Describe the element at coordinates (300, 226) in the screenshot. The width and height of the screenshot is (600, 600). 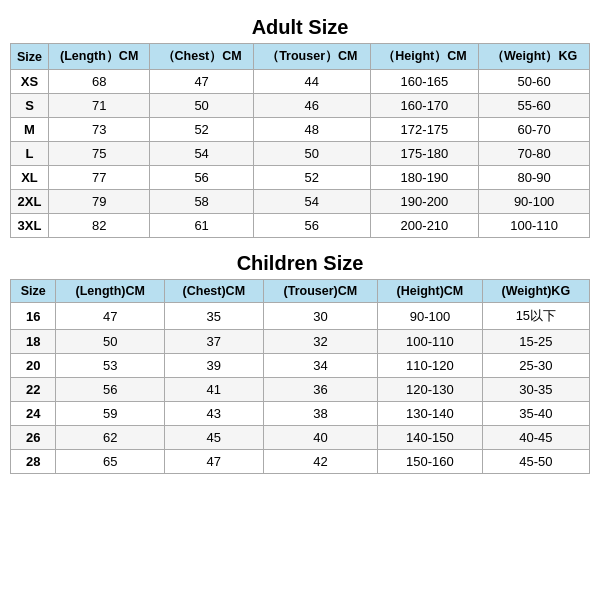
I see `table-row: 3XL826156200-210100-110` at that location.